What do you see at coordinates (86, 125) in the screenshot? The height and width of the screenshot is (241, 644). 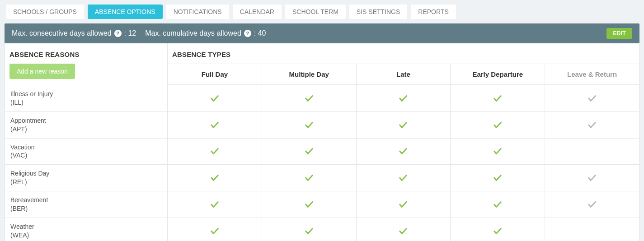 I see `reason-cell: Appointment(APT)` at bounding box center [86, 125].